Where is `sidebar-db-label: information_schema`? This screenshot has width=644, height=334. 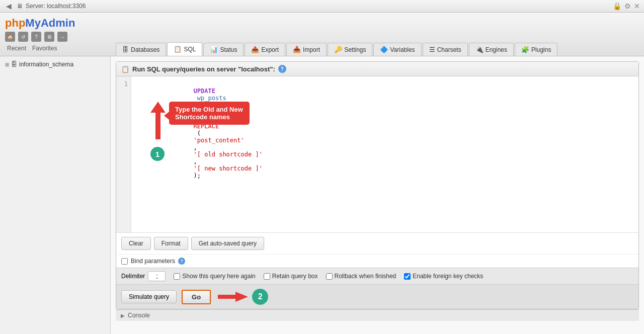
sidebar-db-label: information_schema is located at coordinates (46, 64).